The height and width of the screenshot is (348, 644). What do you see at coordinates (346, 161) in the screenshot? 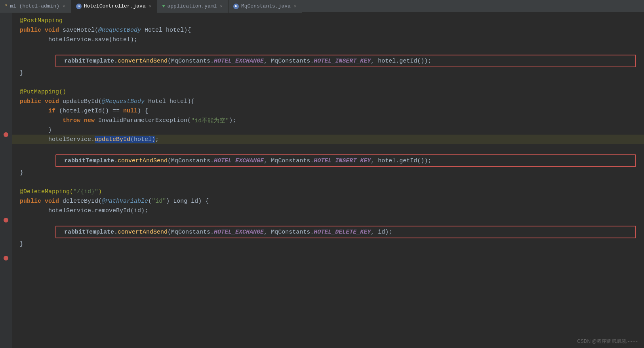
I see `line-rabbit-2: rabbitTemplate.convertAndSend(MqConstant…` at bounding box center [346, 161].